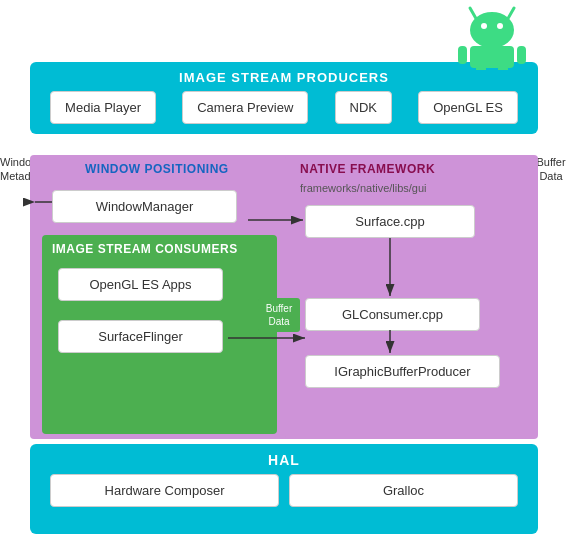 The height and width of the screenshot is (534, 568). Describe the element at coordinates (364, 108) in the screenshot. I see `ndk-box: NDK` at that location.